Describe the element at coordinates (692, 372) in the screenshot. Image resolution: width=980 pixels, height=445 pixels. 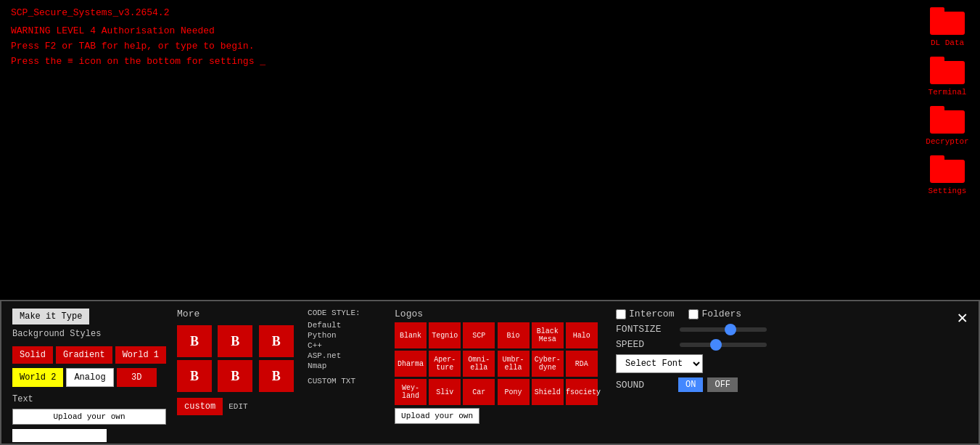
I see `col-settings: Intercom Folders FONTSIZE SPEED Select F…` at that location.